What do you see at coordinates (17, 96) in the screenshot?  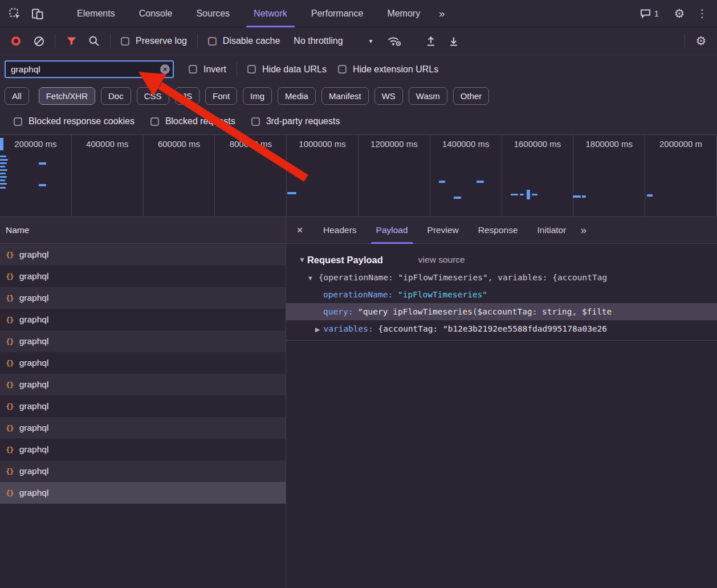 I see `type-filter-all: All` at bounding box center [17, 96].